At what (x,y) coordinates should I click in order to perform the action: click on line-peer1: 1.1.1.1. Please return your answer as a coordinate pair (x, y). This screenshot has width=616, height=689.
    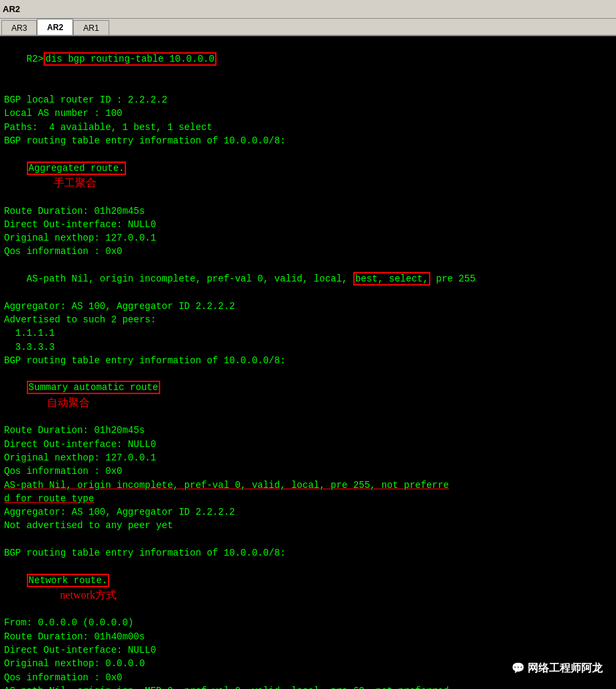
    Looking at the image, I should click on (308, 333).